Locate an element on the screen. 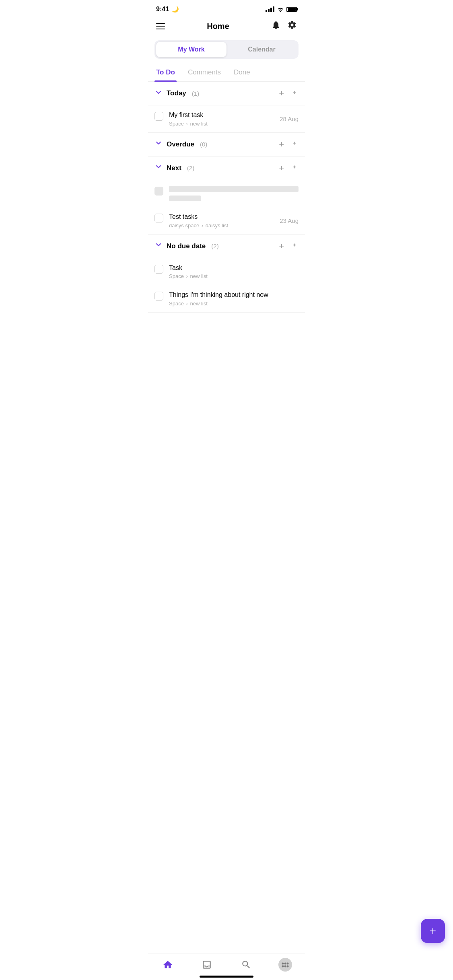 The height and width of the screenshot is (980, 453). skeleton-line-short is located at coordinates (185, 198).